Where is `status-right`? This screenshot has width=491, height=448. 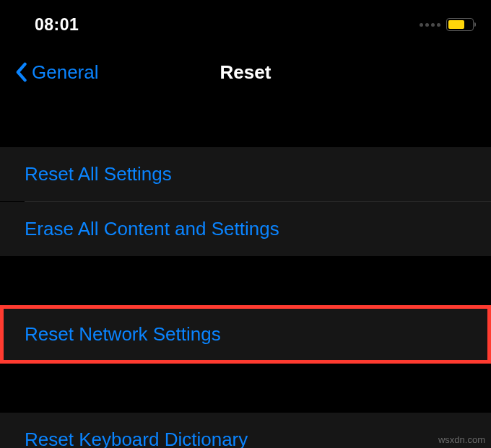
status-right is located at coordinates (446, 25).